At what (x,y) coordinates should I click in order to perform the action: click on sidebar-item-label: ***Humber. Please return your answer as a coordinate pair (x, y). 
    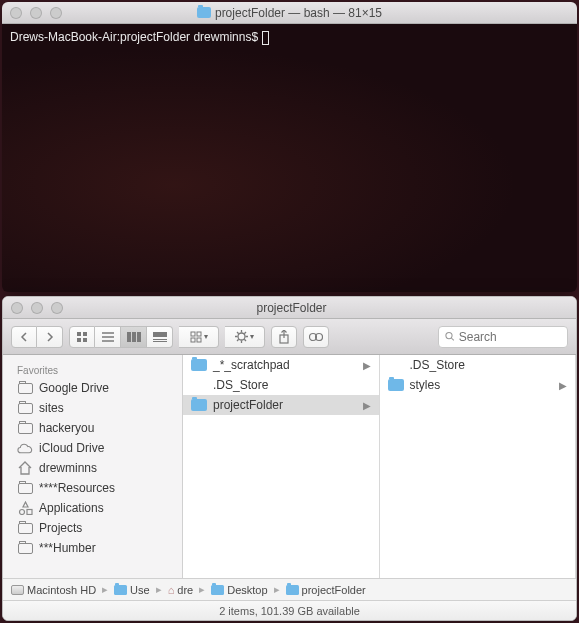
    Looking at the image, I should click on (68, 548).